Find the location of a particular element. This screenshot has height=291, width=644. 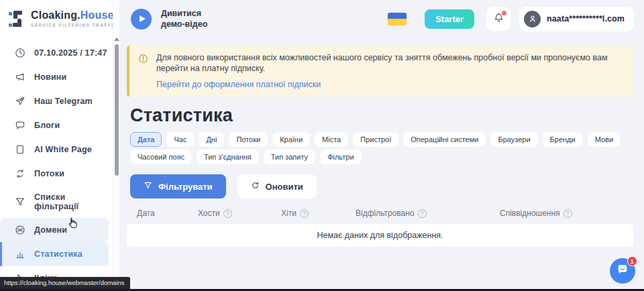

demo-video-link: Дивитися демо-відео is located at coordinates (184, 19).